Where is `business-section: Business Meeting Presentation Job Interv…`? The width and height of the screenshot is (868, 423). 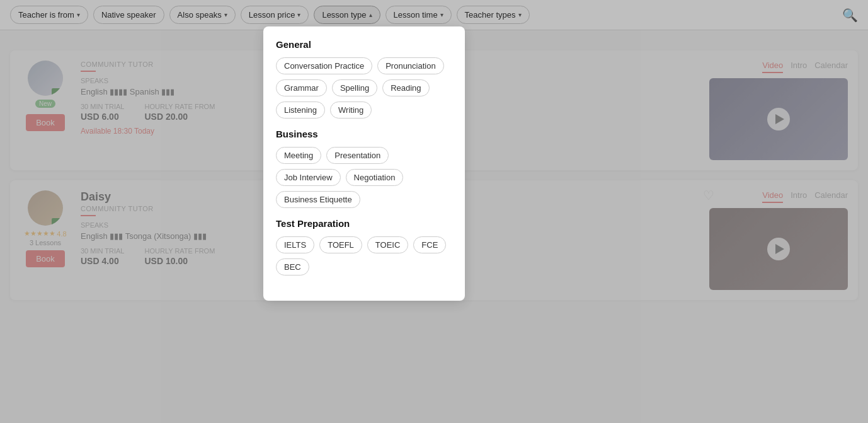 business-section: Business Meeting Presentation Job Interv… is located at coordinates (364, 168).